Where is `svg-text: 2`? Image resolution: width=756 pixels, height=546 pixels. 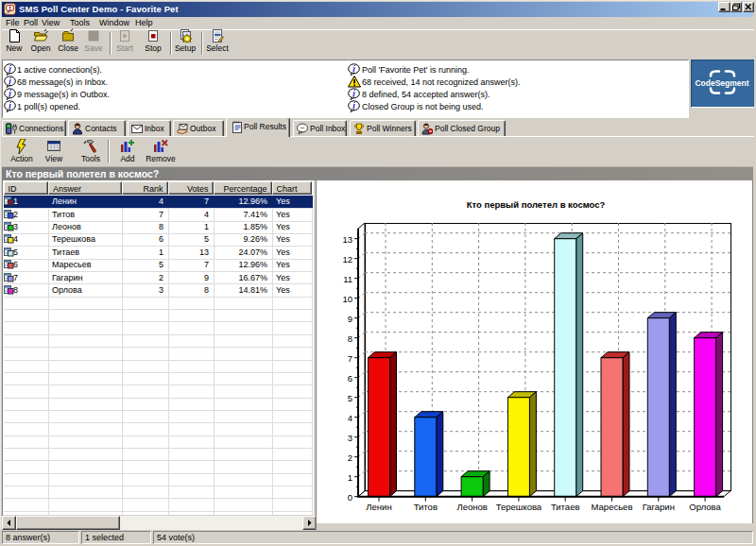
svg-text: 2 is located at coordinates (350, 457).